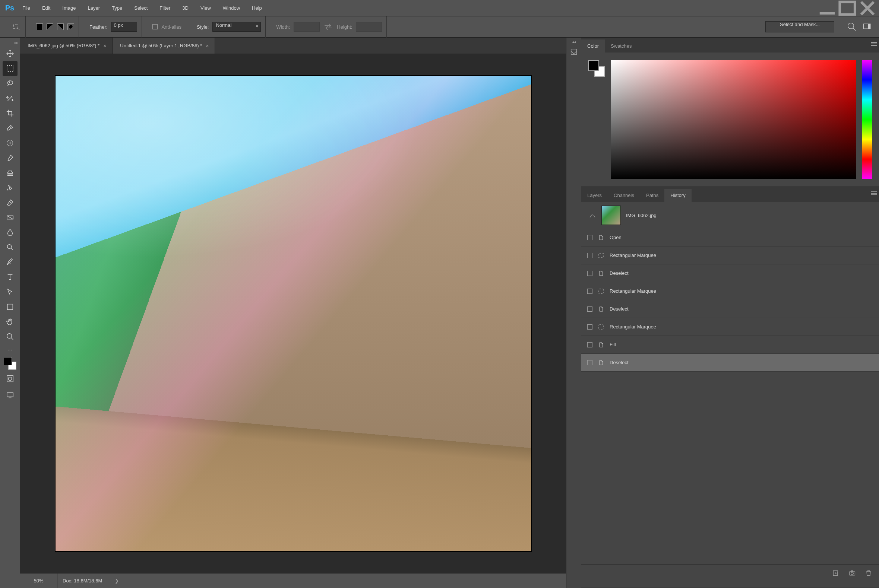 This screenshot has width=879, height=588. Describe the element at coordinates (10, 363) in the screenshot. I see `fg-bg-swatch` at that location.